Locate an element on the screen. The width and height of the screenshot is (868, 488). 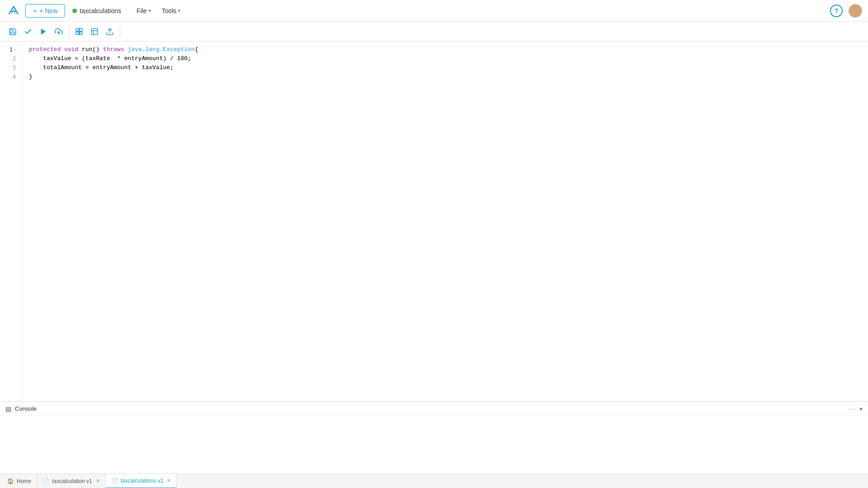
export-button is located at coordinates (110, 32).